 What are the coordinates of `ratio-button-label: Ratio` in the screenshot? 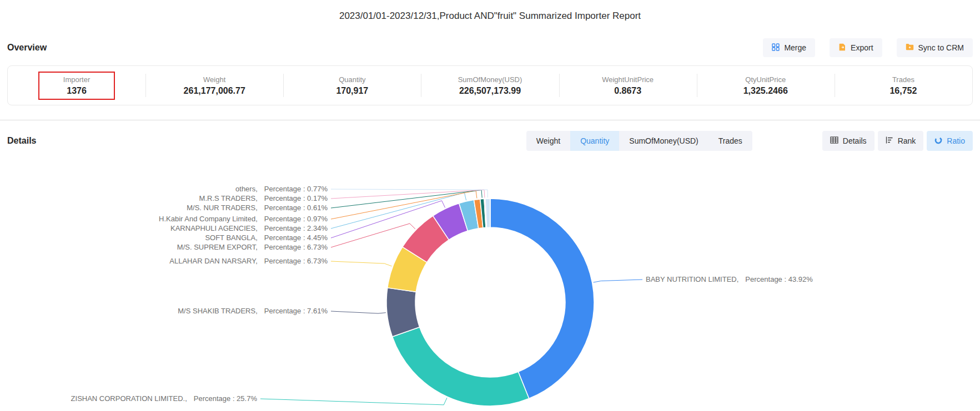 It's located at (956, 141).